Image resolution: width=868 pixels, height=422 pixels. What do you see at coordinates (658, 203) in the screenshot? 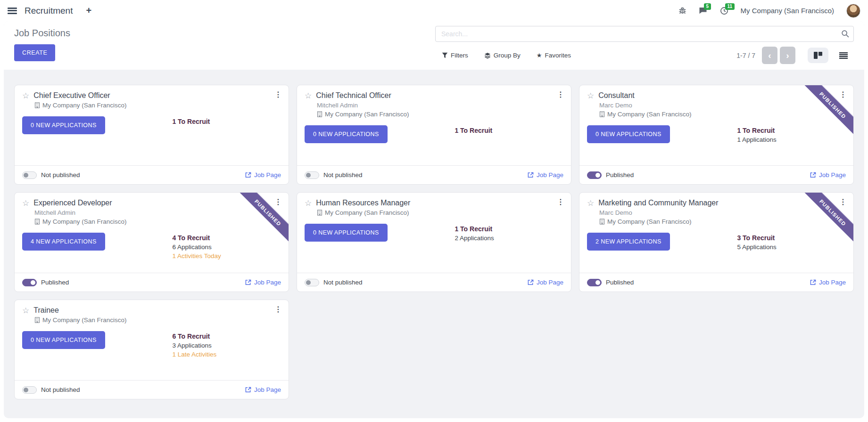
I see `job-title: Marketing and Community Manager` at bounding box center [658, 203].